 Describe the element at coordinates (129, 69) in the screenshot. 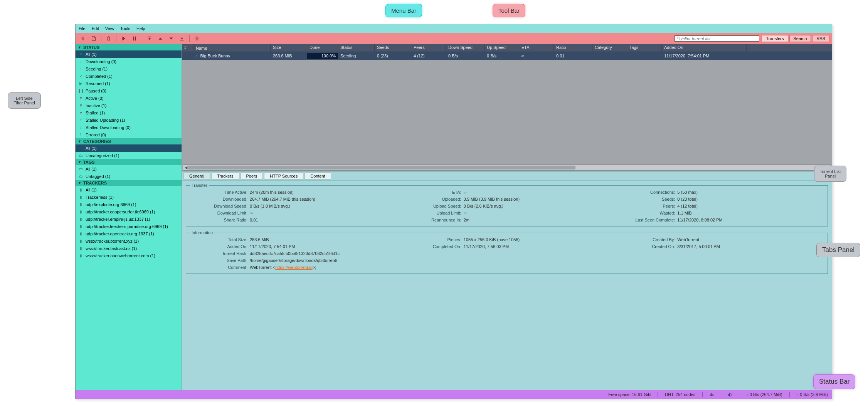

I see `status-seeding: ↑Seeding (1)` at that location.